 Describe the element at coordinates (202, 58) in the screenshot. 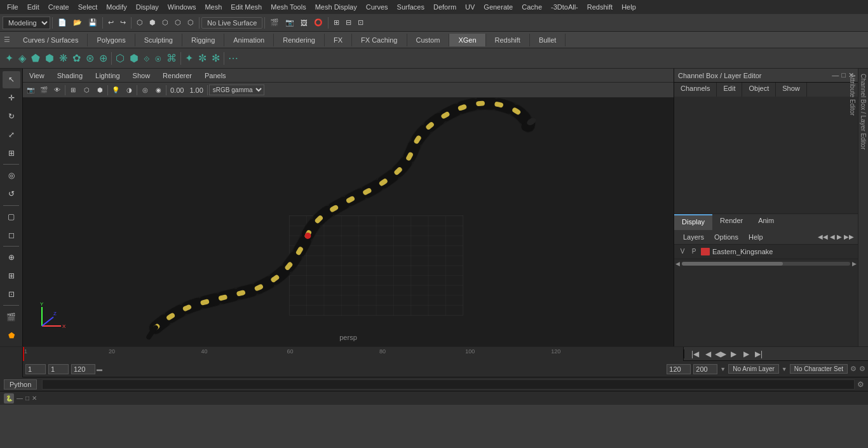

I see `xgen-icon15: ✼` at that location.